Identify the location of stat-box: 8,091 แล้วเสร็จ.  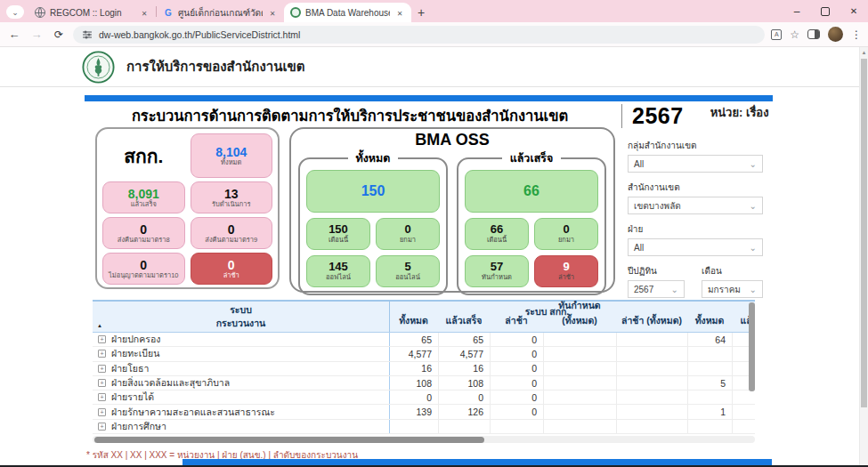
(144, 197).